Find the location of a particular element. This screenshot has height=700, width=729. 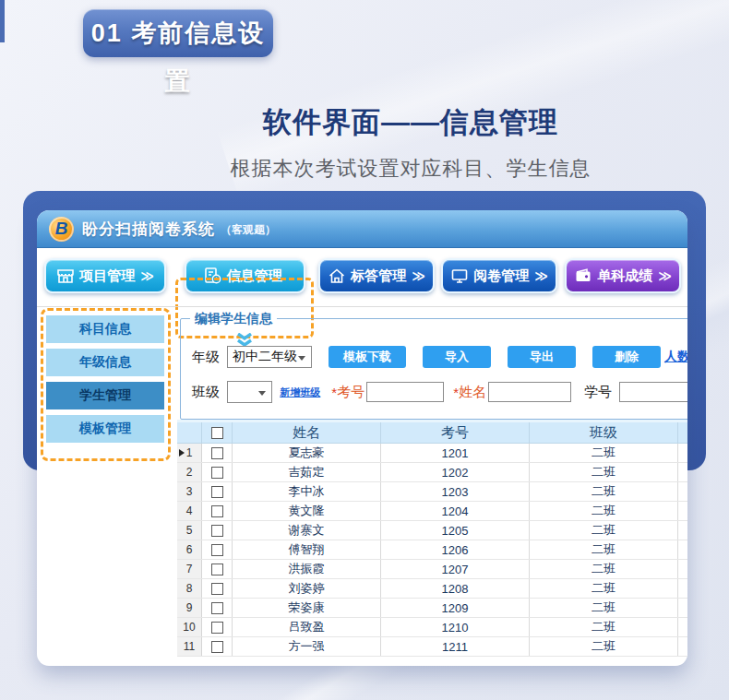

cell-name: 李中冰 is located at coordinates (306, 492).